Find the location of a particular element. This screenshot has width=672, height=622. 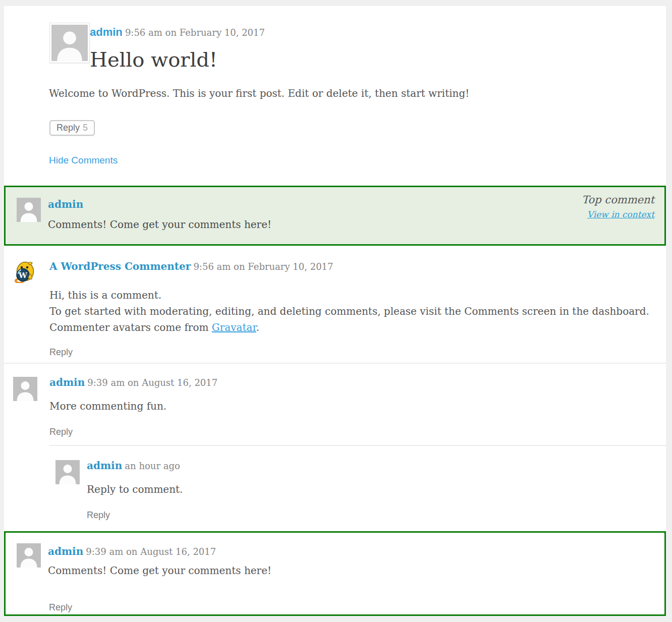

comment-text: More commenting fun. is located at coordinates (353, 406).